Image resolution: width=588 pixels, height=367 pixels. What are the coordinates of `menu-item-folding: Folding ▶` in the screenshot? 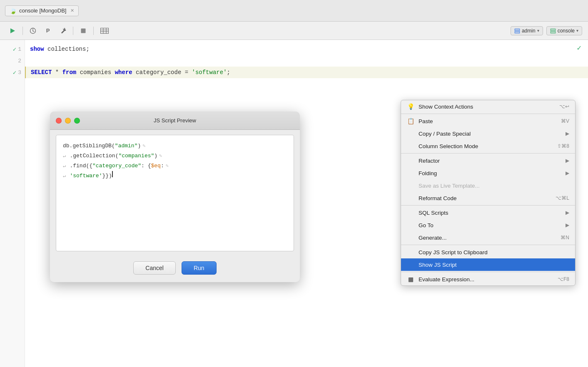 It's located at (488, 173).